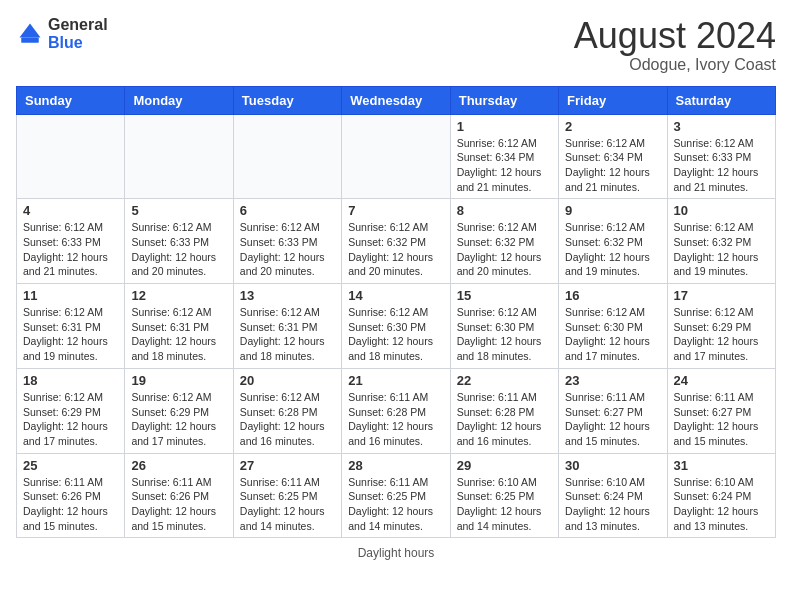 The height and width of the screenshot is (612, 792). Describe the element at coordinates (288, 210) in the screenshot. I see `day-number: 6` at that location.